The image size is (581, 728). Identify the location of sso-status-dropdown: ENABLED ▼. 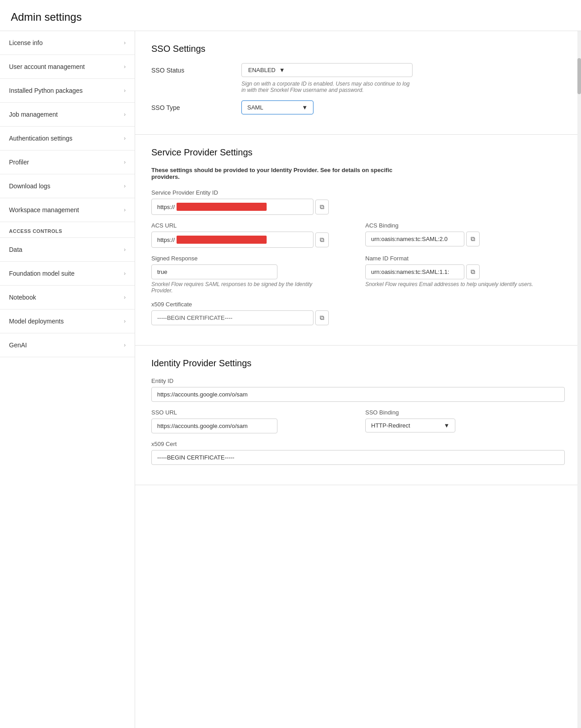
(327, 70).